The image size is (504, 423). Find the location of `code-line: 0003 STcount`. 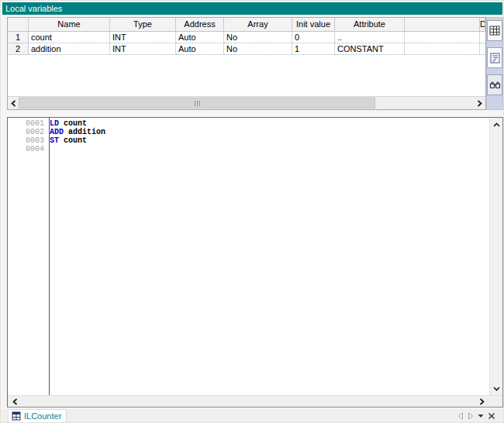

code-line: 0003 STcount is located at coordinates (248, 141).